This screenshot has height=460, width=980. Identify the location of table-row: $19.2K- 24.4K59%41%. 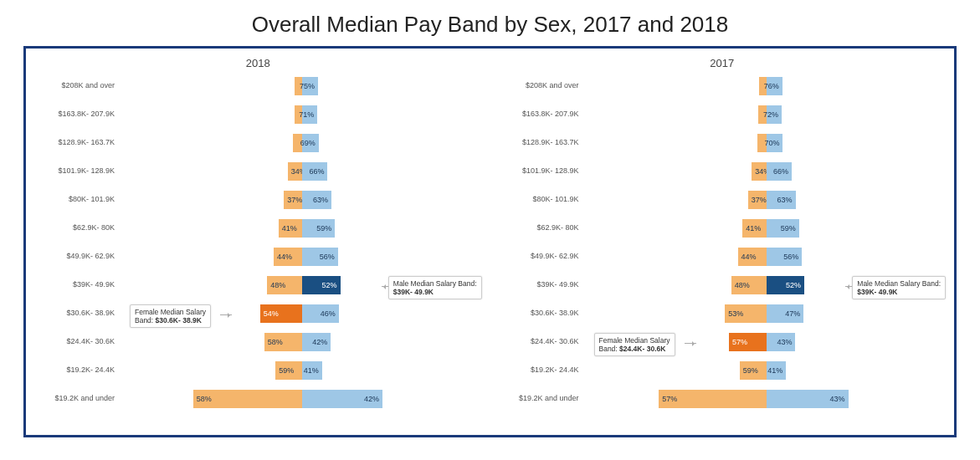
(723, 371).